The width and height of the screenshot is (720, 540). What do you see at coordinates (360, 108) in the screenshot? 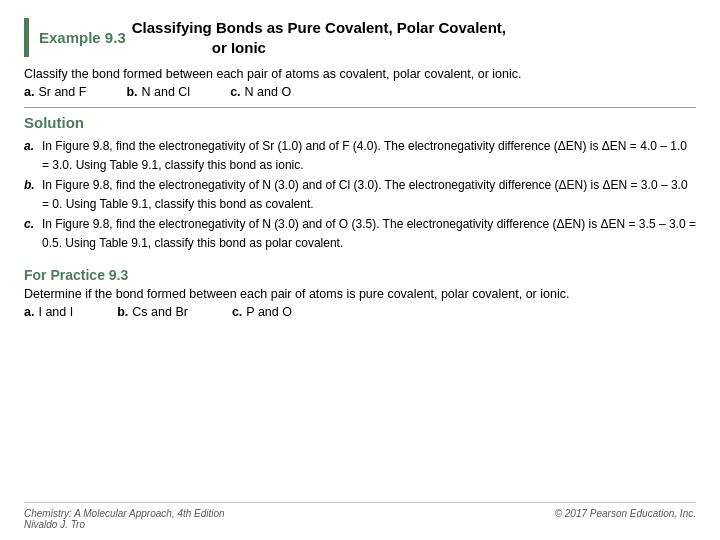
I see `divider` at bounding box center [360, 108].